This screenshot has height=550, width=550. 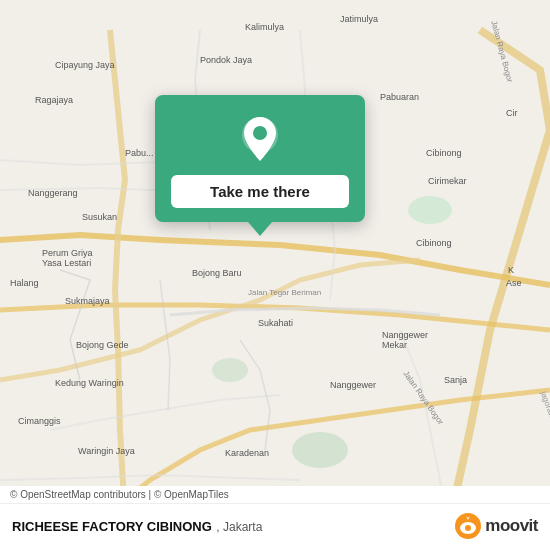 What do you see at coordinates (512, 526) in the screenshot?
I see `moovit-text: moovit` at bounding box center [512, 526].